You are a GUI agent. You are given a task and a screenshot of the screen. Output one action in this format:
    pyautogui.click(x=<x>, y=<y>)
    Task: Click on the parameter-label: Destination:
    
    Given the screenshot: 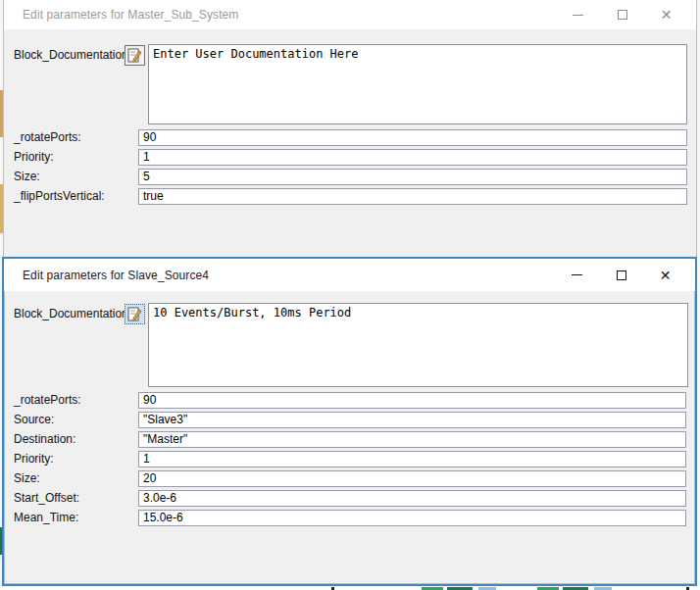 What is the action you would take?
    pyautogui.click(x=71, y=439)
    